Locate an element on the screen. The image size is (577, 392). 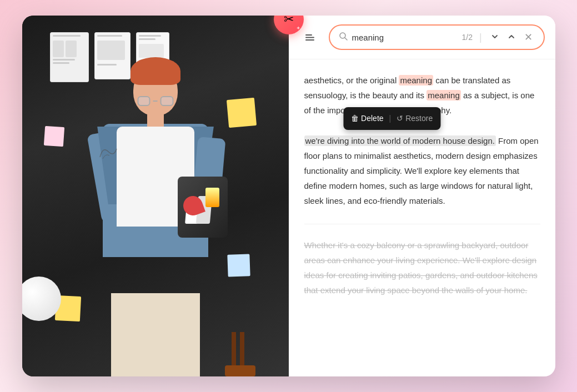
person-glasses is located at coordinates (155, 101).